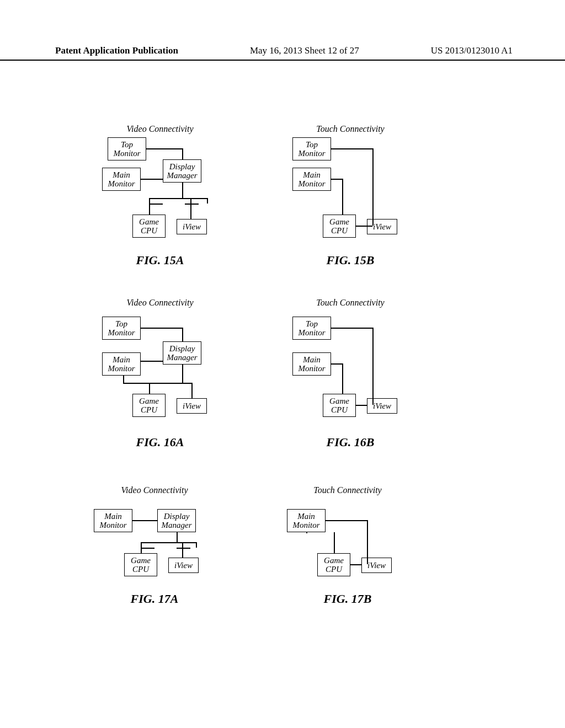  Describe the element at coordinates (160, 374) in the screenshot. I see `figure-16a: Video Connectivity Top Monitor Main Moni…` at that location.